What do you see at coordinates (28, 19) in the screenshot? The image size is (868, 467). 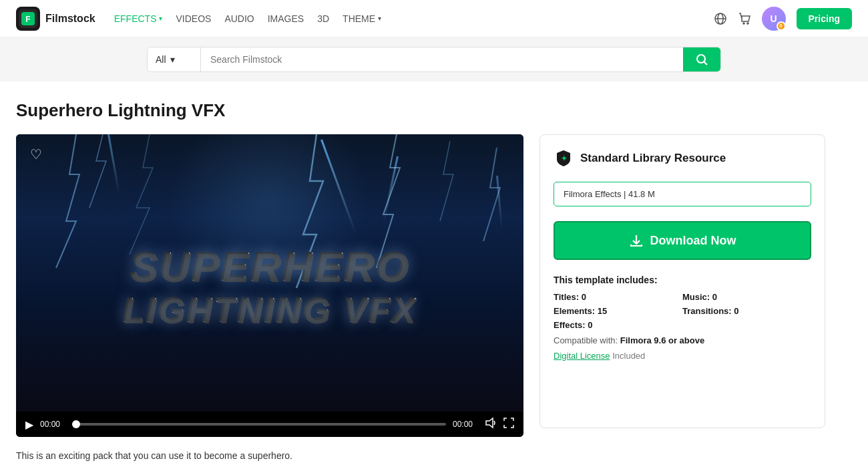 I see `logo-icon: F` at bounding box center [28, 19].